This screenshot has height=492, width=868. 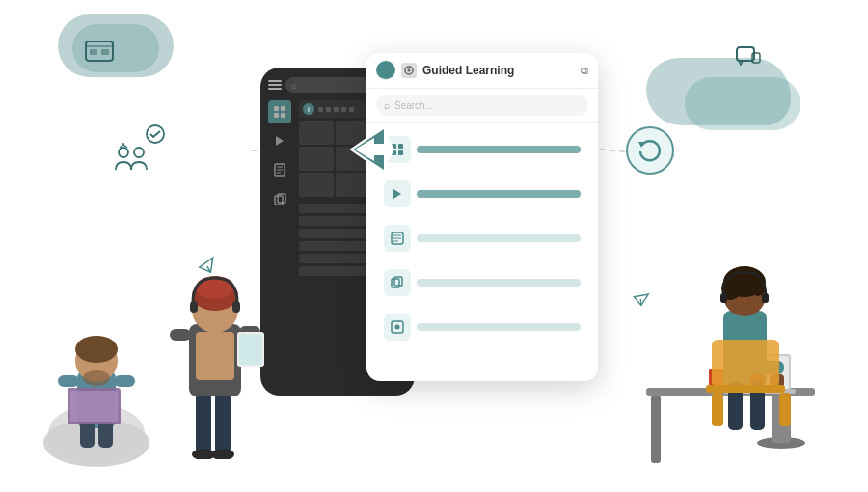 What do you see at coordinates (280, 199) in the screenshot?
I see `copy-nav-icon` at bounding box center [280, 199].